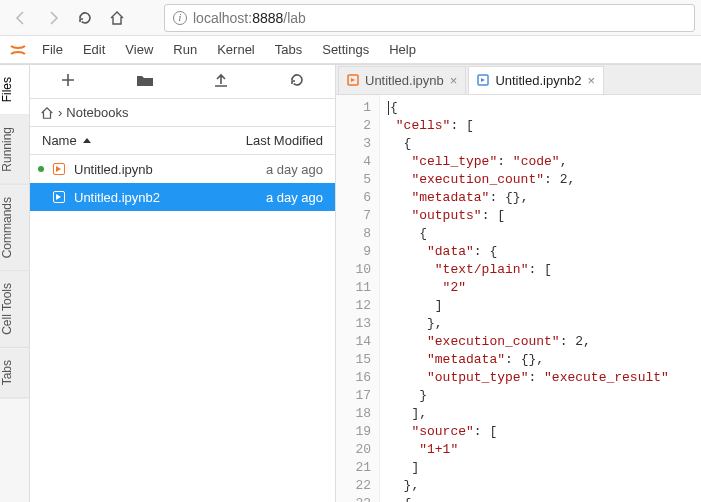 Image resolution: width=701 pixels, height=502 pixels. What do you see at coordinates (94, 50) in the screenshot?
I see `menu-edit: Edit` at bounding box center [94, 50].